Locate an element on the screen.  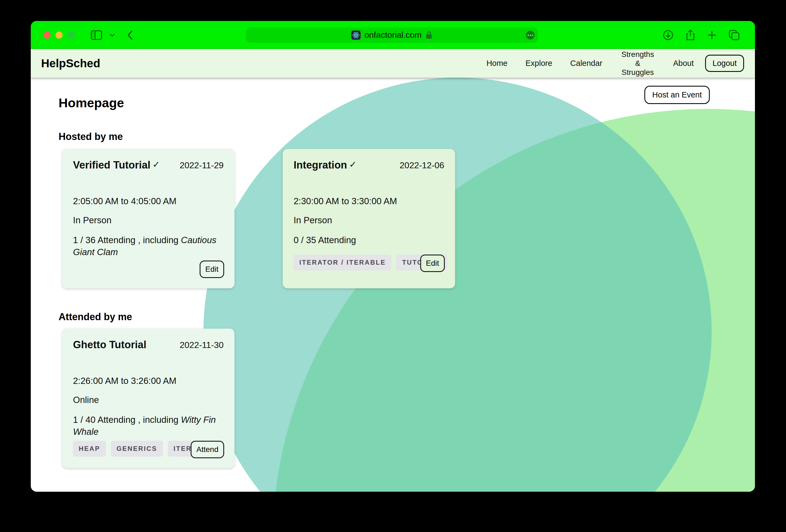
host-an-event-button: Host an Event is located at coordinates (677, 95).